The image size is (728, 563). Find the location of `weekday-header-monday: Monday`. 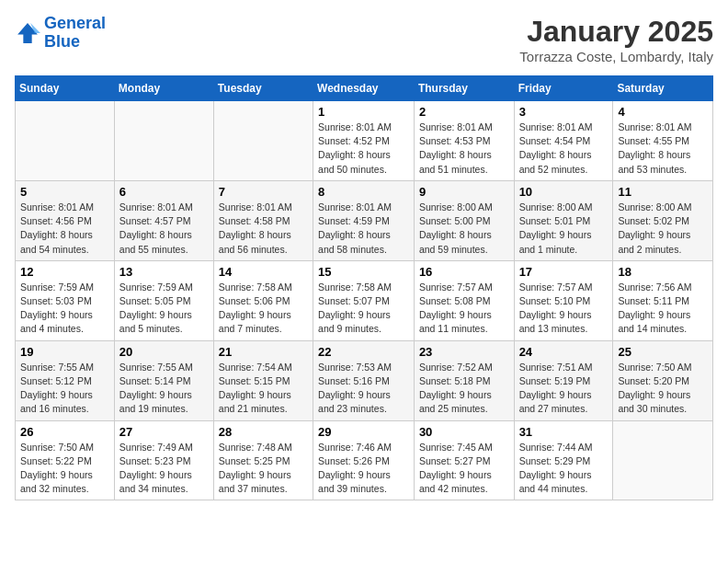

weekday-header-monday: Monday is located at coordinates (164, 88).